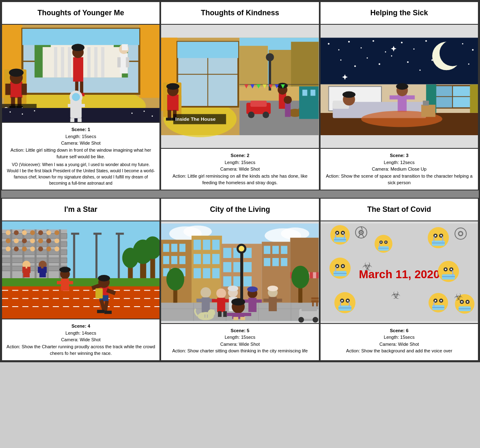 The image size is (480, 448). What do you see at coordinates (399, 169) in the screenshot?
I see `desc-helping-sick: Scene: 3 Length: 12secs Camera: Medium C…` at bounding box center [399, 169].